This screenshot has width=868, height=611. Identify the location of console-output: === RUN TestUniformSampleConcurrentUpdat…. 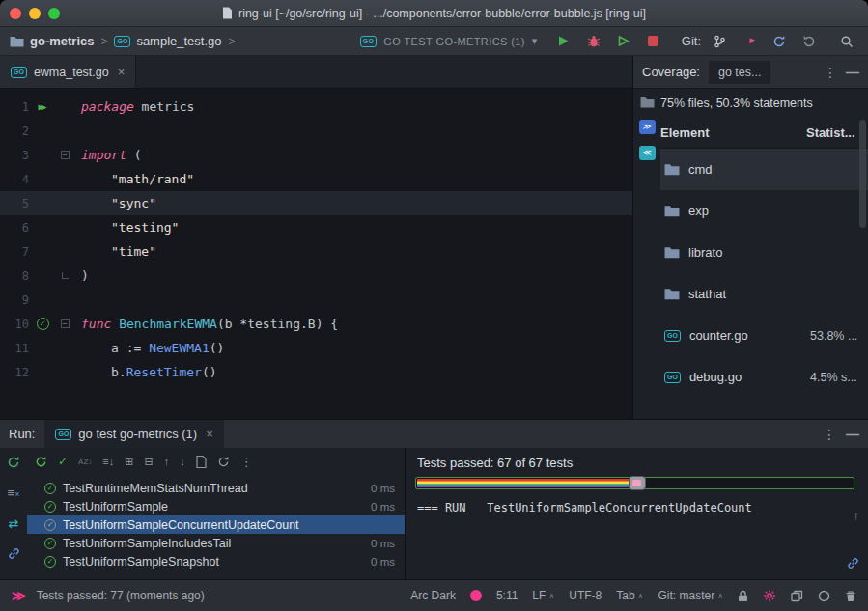
(637, 508).